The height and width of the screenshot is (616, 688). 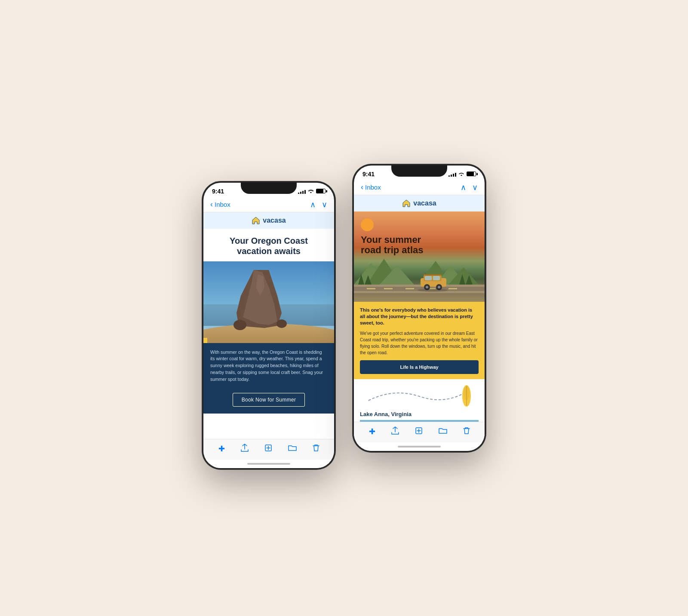 What do you see at coordinates (419, 317) in the screenshot?
I see `email2-bold-text: This one's for everybody who believes va…` at bounding box center [419, 317].